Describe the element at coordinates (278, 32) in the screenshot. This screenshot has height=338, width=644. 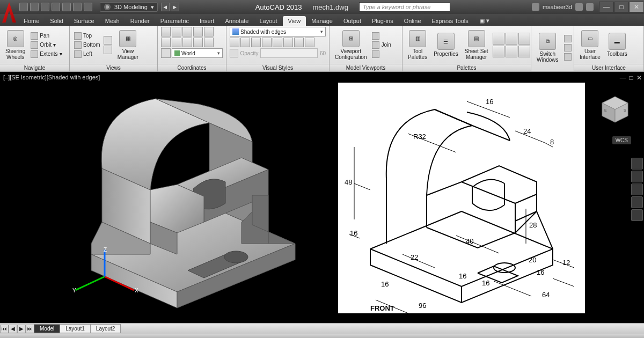
I see `visual-style-combo: Shaded with edges ▾` at that location.